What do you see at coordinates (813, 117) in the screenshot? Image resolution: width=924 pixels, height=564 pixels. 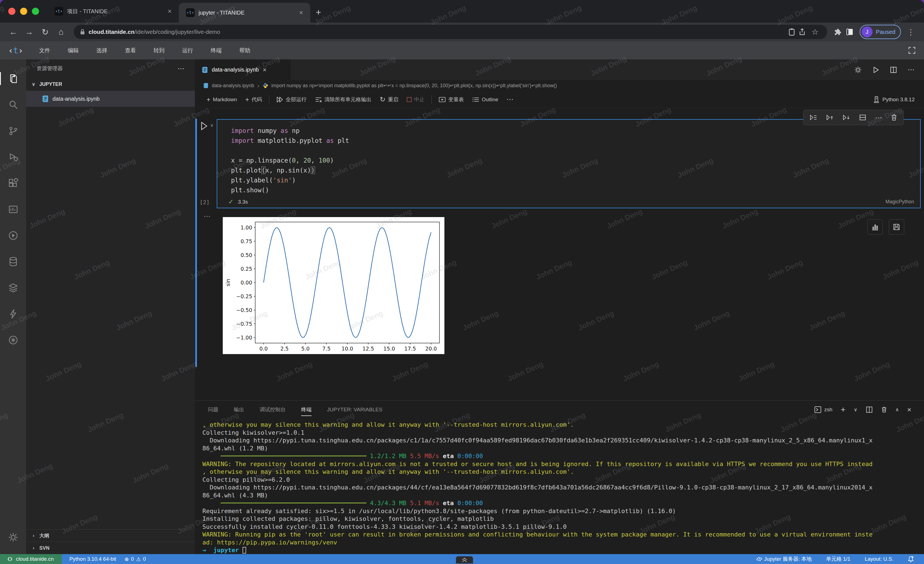 I see `execute-cells-icon` at bounding box center [813, 117].